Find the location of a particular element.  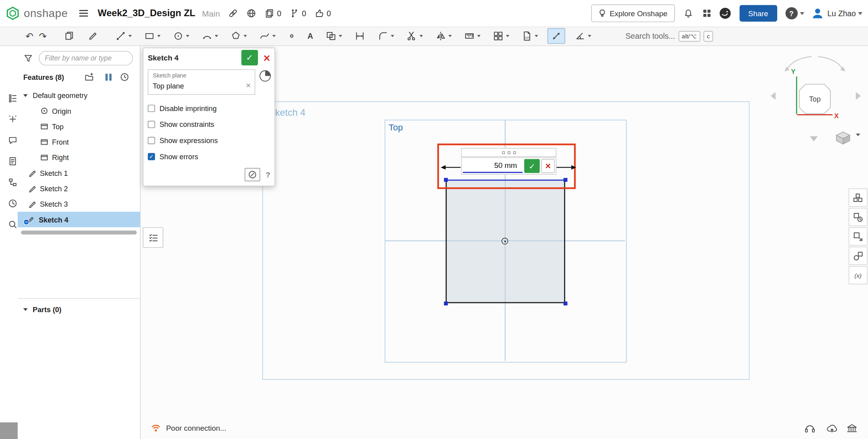

trim-tool-button is located at coordinates (414, 36).